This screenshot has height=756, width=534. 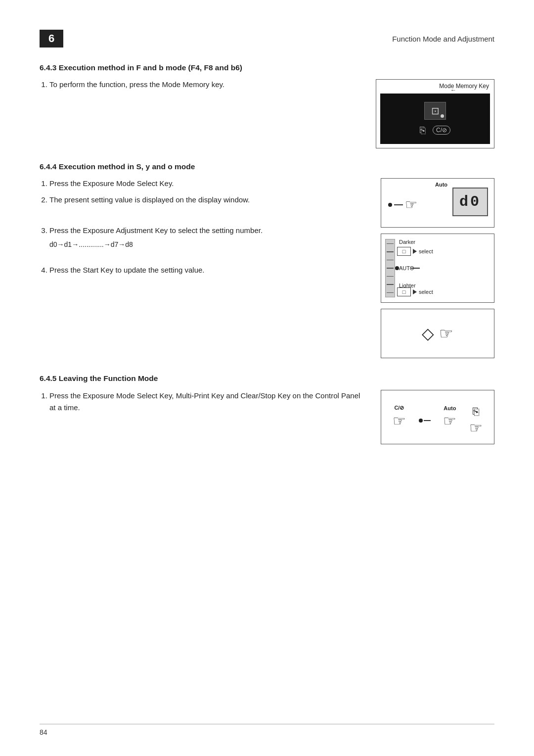 I want to click on section-644-step3: Press the Exposure Adjustment Key to sel…, so click(x=208, y=237).